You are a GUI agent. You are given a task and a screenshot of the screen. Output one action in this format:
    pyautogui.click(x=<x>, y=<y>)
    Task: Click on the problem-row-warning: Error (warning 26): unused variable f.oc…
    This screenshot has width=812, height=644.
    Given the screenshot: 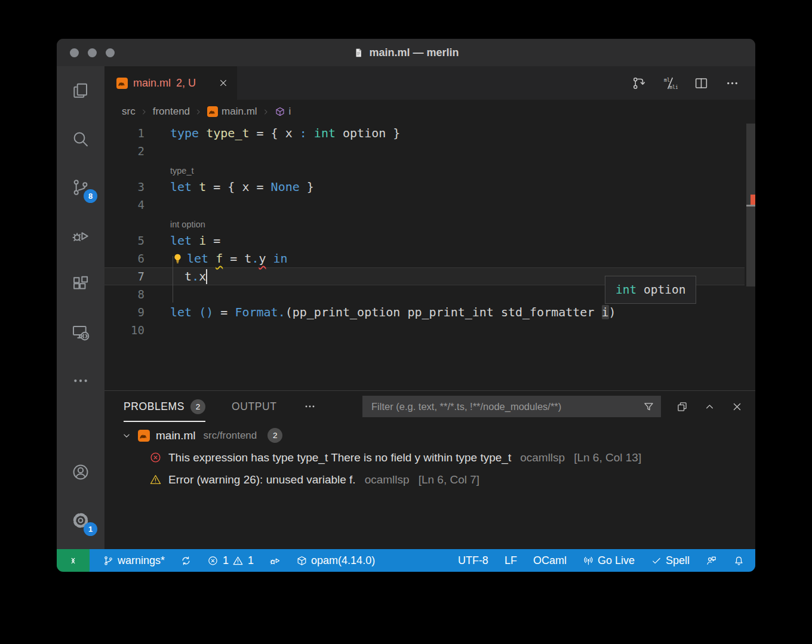 What is the action you would take?
    pyautogui.click(x=430, y=480)
    